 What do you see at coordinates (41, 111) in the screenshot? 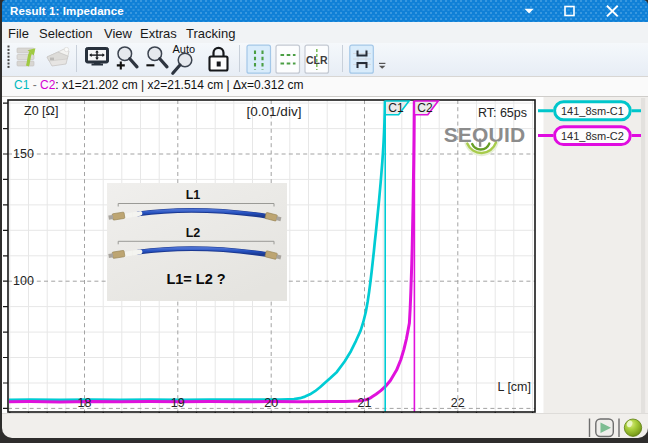
I see `svg-text: Z0 [Ω]` at bounding box center [41, 111].